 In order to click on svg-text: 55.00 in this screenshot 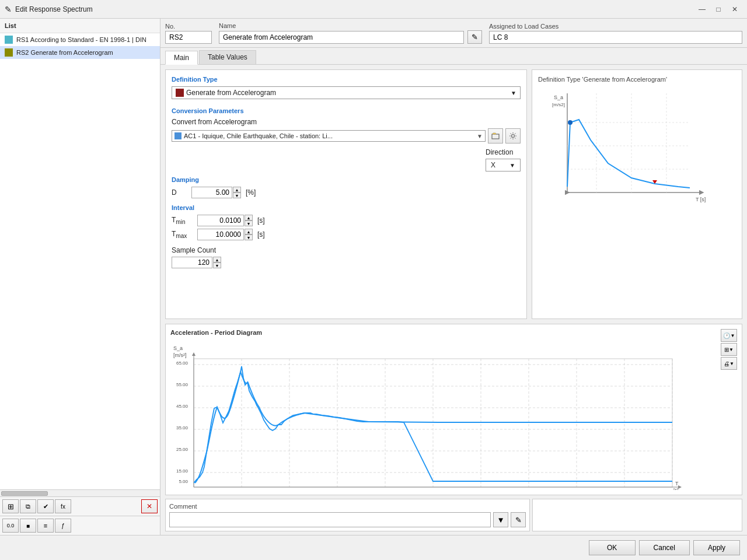, I will do `click(182, 385)`.